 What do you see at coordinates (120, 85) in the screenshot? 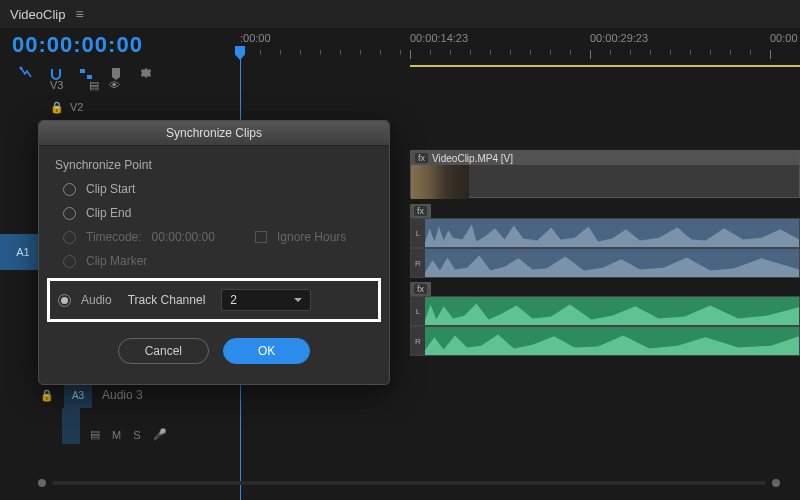
I see `track-head-v3: V3 ▤👁` at bounding box center [120, 85].